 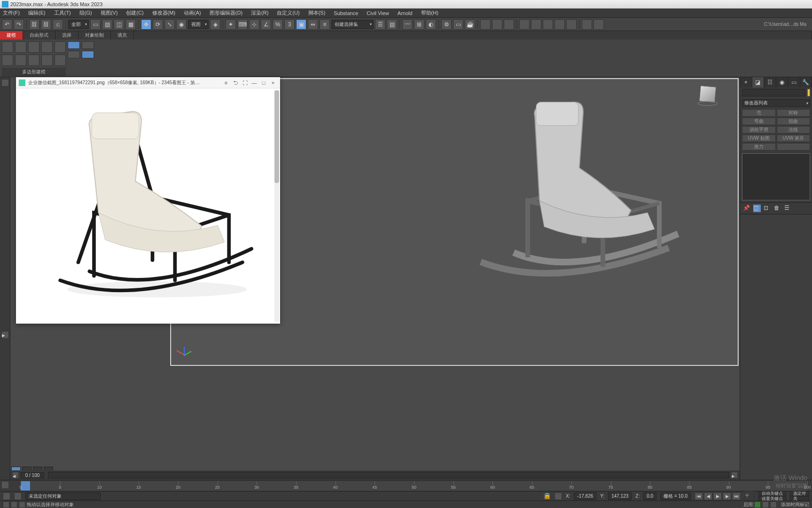 I want to click on align-button: ≡, so click(x=325, y=24).